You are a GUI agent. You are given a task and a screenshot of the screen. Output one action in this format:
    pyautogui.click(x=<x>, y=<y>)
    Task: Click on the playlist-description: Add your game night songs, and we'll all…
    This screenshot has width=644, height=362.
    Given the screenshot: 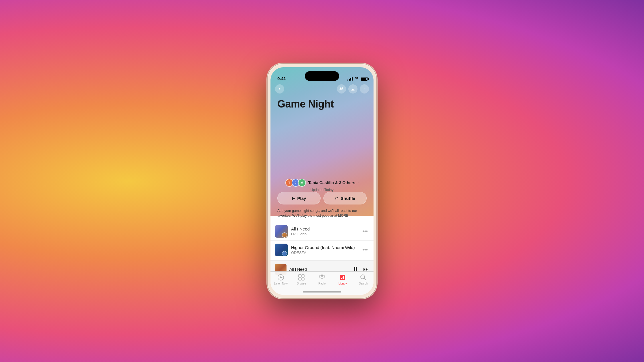 What is the action you would take?
    pyautogui.click(x=322, y=213)
    